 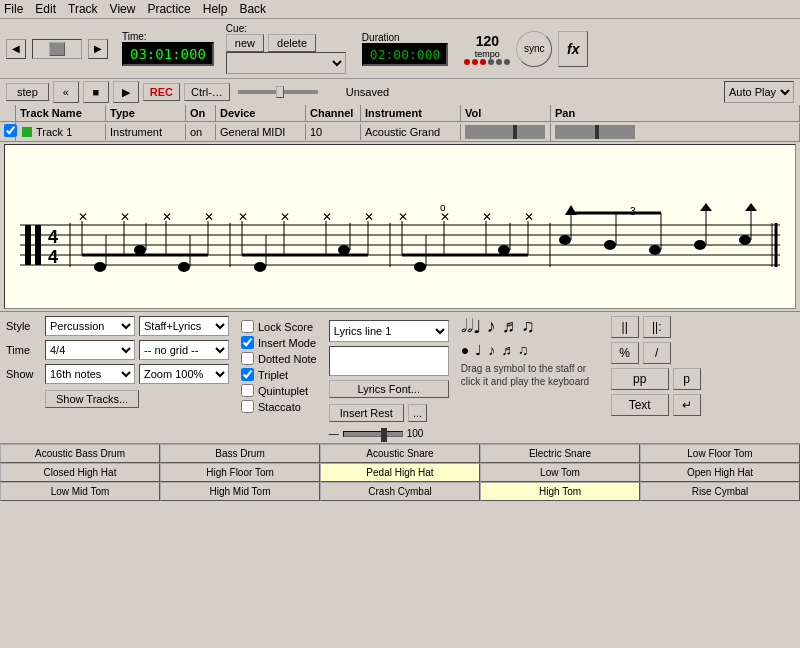 I want to click on menu-back: Back, so click(x=252, y=9).